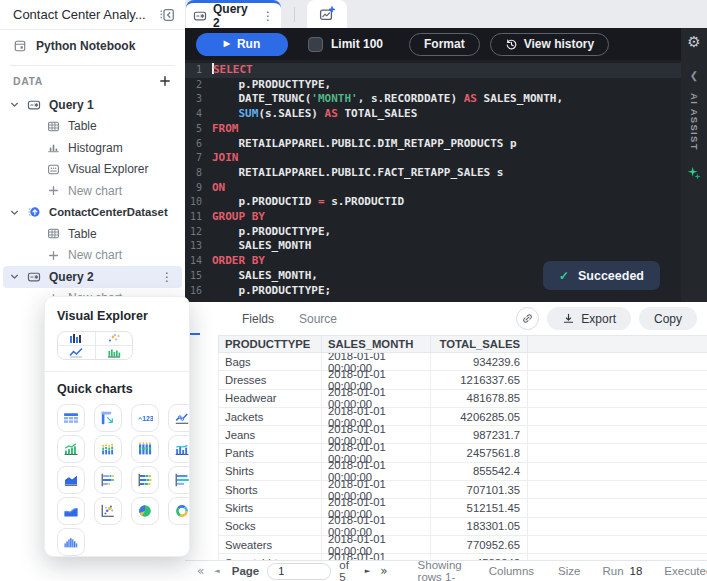 The image size is (707, 581). What do you see at coordinates (462, 472) in the screenshot?
I see `table-row: Shirts2018-01-01 00:00:00855542.4` at bounding box center [462, 472].